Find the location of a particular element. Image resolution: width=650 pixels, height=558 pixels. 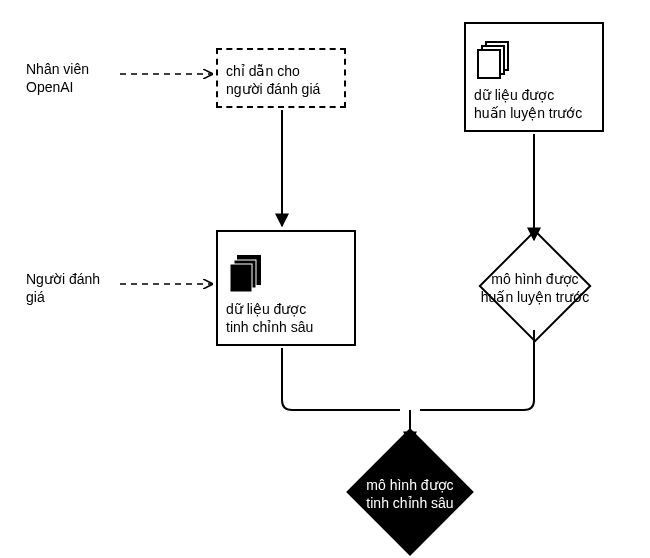

documents-filled-icon is located at coordinates (246, 274).